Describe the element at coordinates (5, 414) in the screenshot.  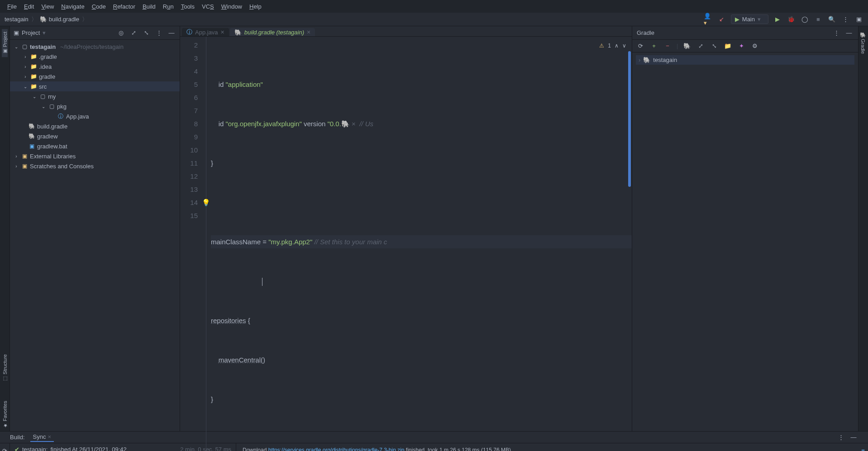
I see `favorites-tool-button: ★ Favorites` at that location.